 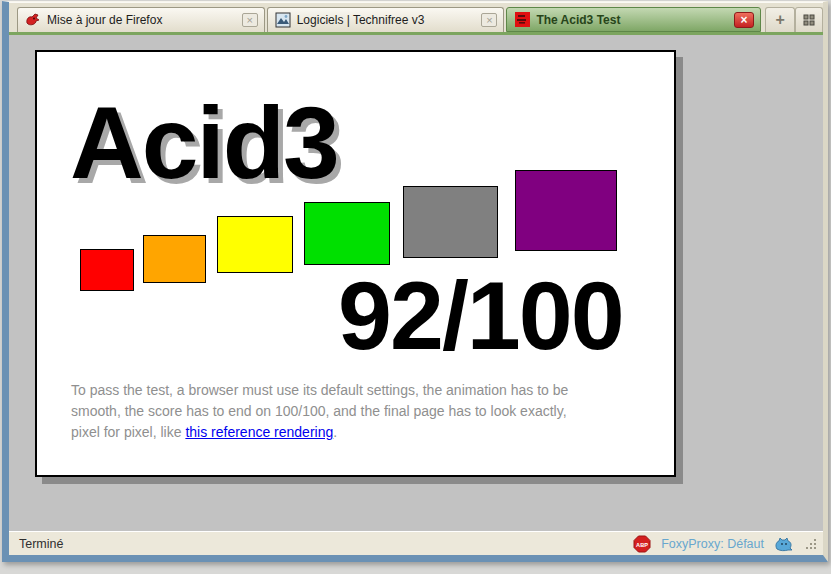 What do you see at coordinates (809, 20) in the screenshot?
I see `all-tabs-button` at bounding box center [809, 20].